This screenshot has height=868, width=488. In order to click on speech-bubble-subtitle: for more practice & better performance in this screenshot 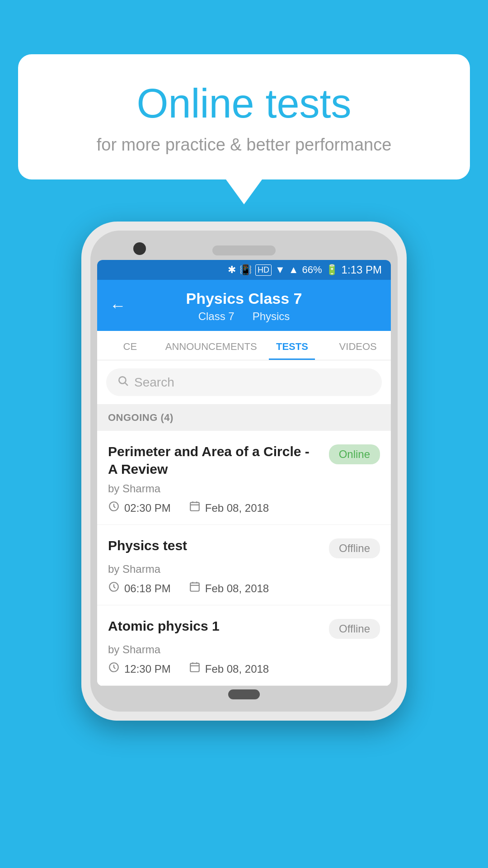, I will do `click(244, 145)`.